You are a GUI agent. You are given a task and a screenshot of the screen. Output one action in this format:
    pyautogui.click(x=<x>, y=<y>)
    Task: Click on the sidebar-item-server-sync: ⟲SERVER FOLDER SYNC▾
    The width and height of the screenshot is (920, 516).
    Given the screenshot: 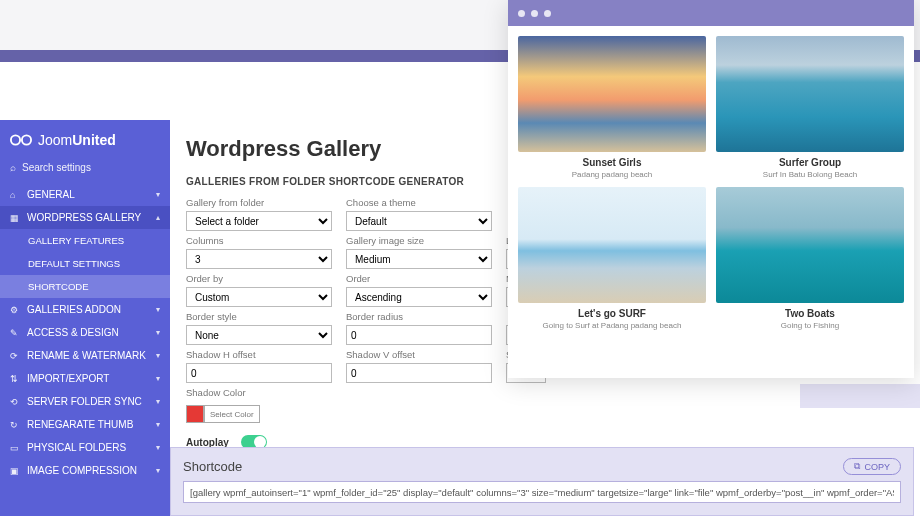 What is the action you would take?
    pyautogui.click(x=85, y=402)
    